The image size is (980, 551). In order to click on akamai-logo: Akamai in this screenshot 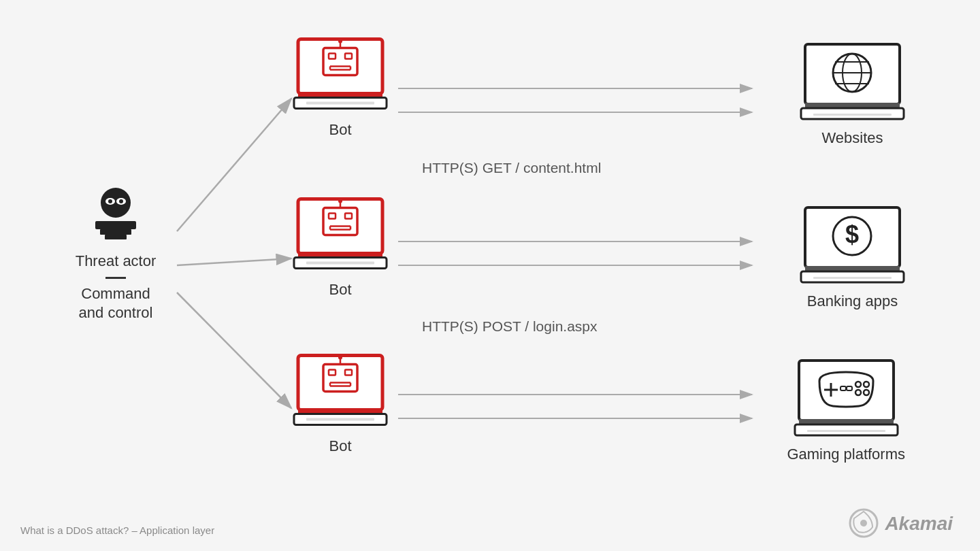, I will do `click(901, 524)`.